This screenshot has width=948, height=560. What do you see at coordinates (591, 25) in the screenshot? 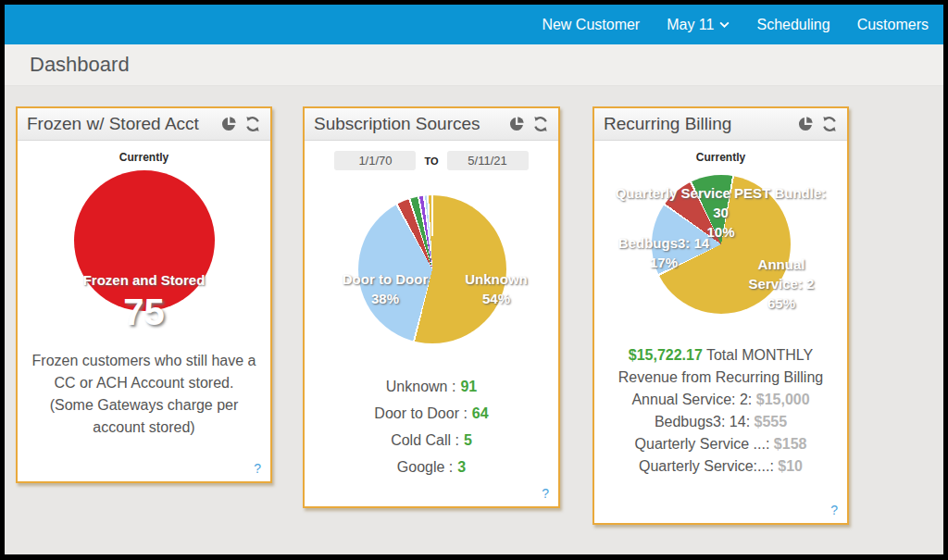
I see `nav-new-customer-label: New Customer` at bounding box center [591, 25].